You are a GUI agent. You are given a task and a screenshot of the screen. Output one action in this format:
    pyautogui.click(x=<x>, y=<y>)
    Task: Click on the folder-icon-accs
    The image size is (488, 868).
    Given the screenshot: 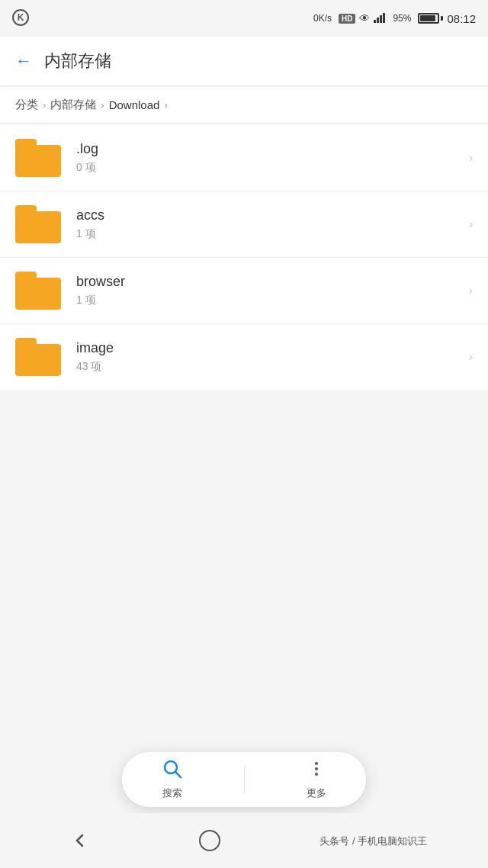 What is the action you would take?
    pyautogui.click(x=38, y=224)
    